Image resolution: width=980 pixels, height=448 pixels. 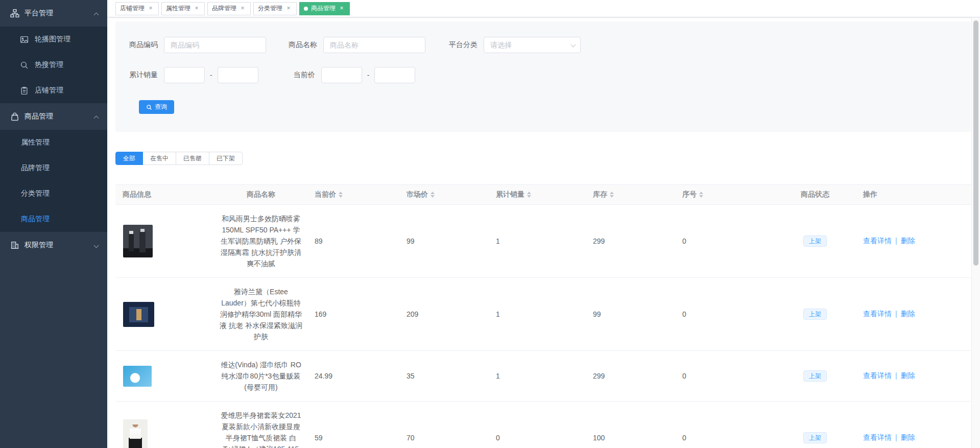 What do you see at coordinates (35, 143) in the screenshot?
I see `sidebar-item-label: 属性管理` at bounding box center [35, 143].